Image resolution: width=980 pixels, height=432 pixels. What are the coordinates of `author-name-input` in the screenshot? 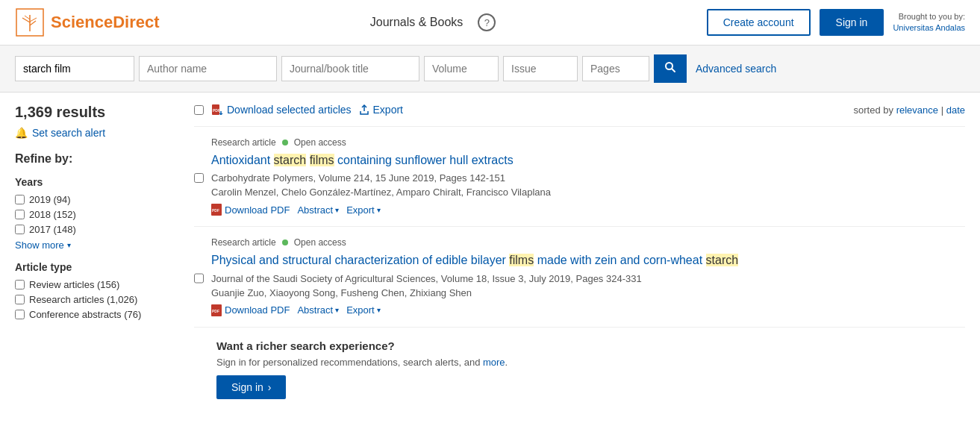 It's located at (207, 69).